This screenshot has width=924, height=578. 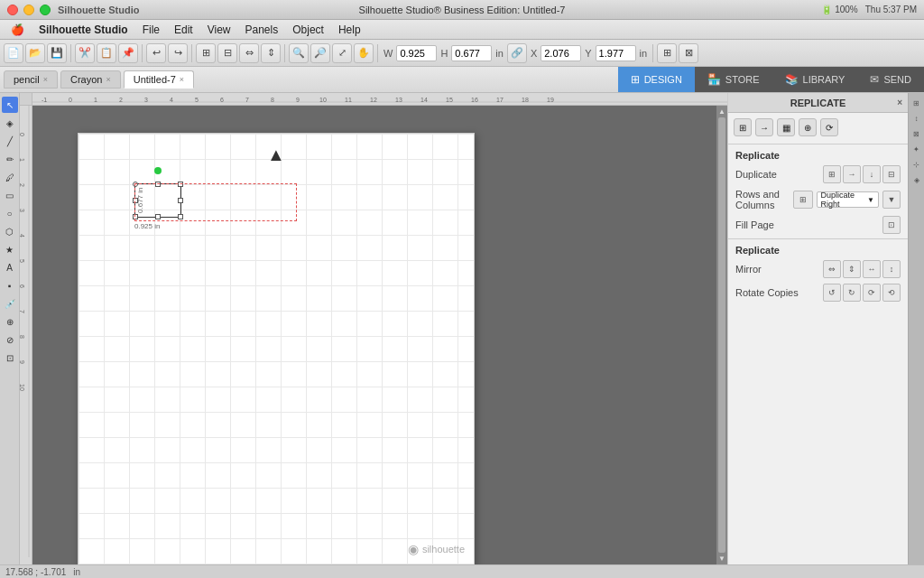 What do you see at coordinates (561, 53) in the screenshot?
I see `x-input` at bounding box center [561, 53].